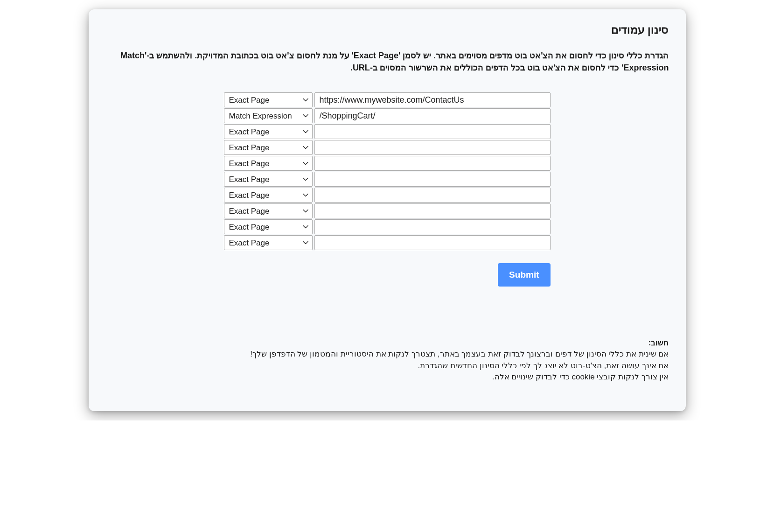 Image resolution: width=774 pixels, height=532 pixels. Describe the element at coordinates (387, 30) in the screenshot. I see `page-title: סינון עמודים` at that location.